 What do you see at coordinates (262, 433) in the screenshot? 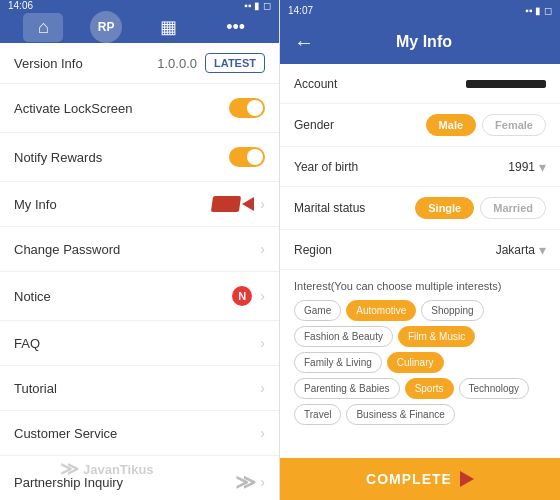
I see `customer-service-chevron: ›` at bounding box center [262, 433].